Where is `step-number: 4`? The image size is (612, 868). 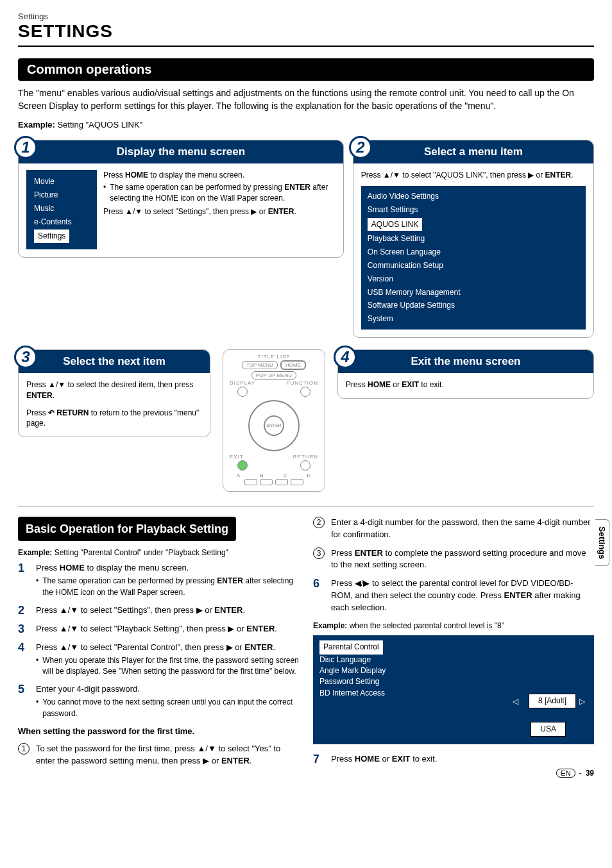
step-number: 4 is located at coordinates (24, 647).